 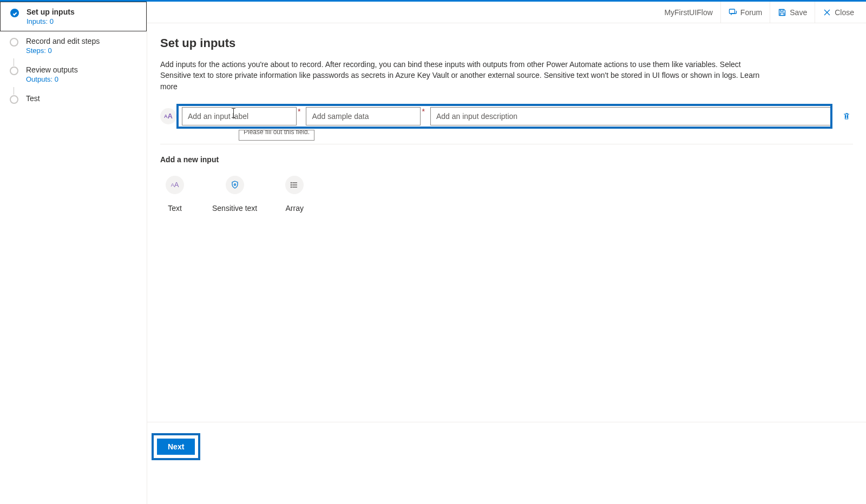 What do you see at coordinates (176, 447) in the screenshot?
I see `tutorial-highlight-next: Next` at bounding box center [176, 447].